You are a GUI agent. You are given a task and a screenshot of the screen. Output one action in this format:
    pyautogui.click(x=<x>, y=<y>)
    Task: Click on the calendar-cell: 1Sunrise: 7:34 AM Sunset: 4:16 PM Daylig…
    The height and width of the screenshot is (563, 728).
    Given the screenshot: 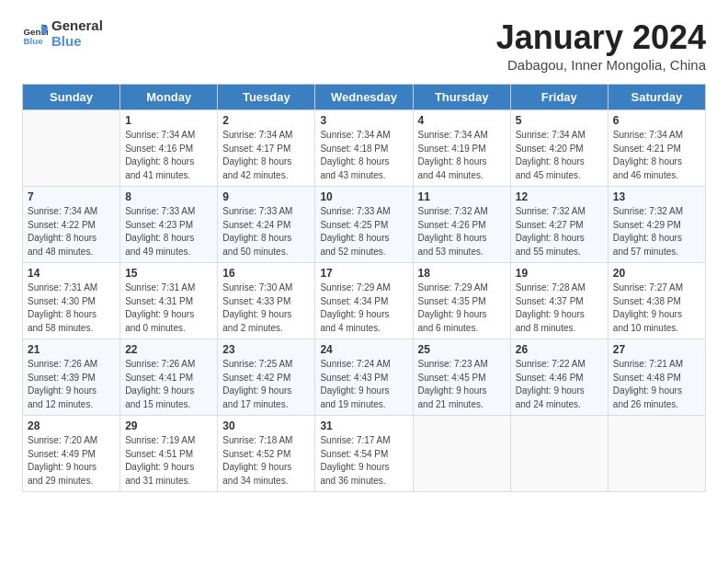 What is the action you would take?
    pyautogui.click(x=169, y=149)
    